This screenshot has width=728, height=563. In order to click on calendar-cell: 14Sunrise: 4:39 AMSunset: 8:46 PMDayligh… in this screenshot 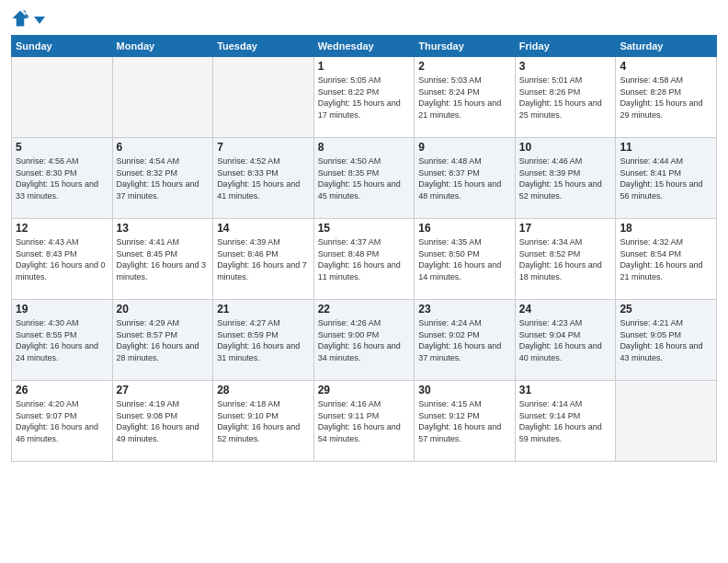, I will do `click(264, 259)`.